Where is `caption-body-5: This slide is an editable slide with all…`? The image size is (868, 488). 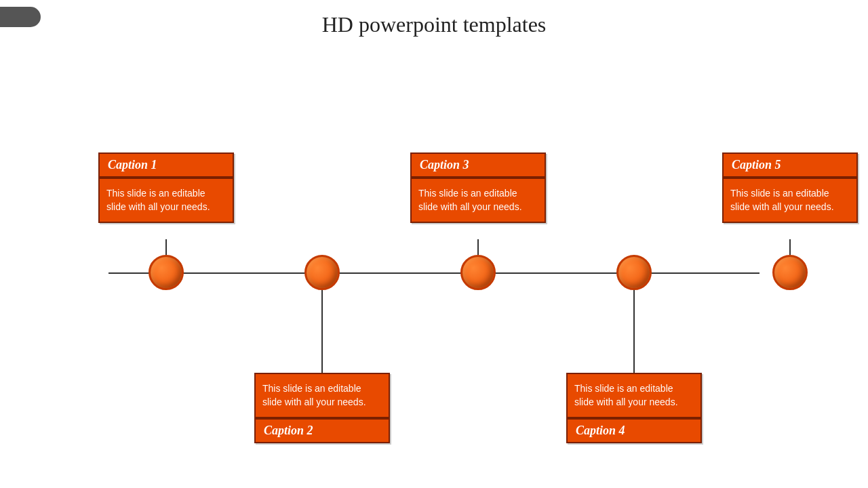 caption-body-5: This slide is an editable slide with all… is located at coordinates (790, 201).